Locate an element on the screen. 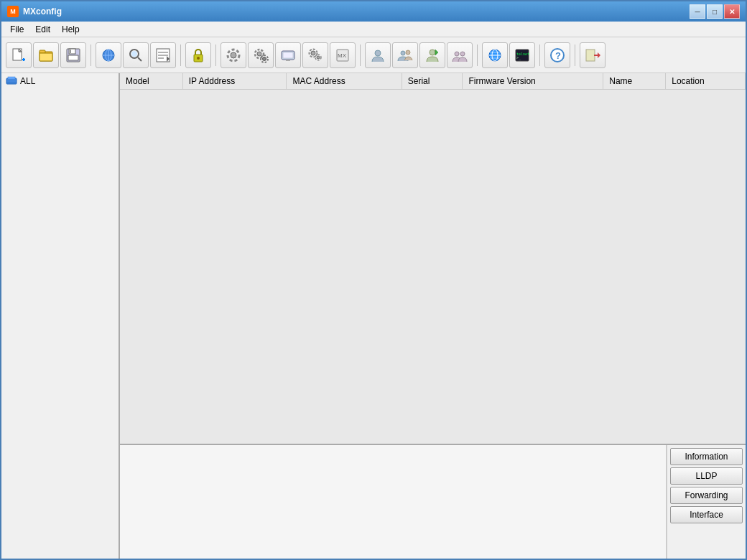  device-button is located at coordinates (288, 55).